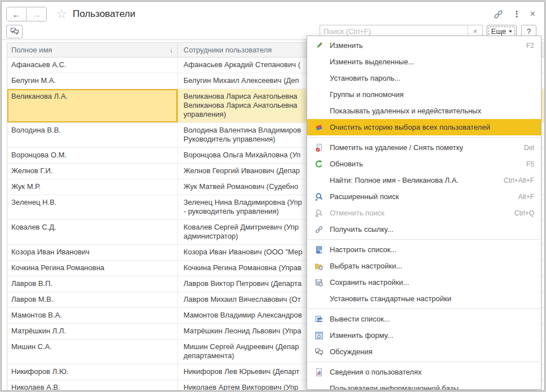 The image size is (546, 392). Describe the element at coordinates (421, 196) in the screenshot. I see `menu-item-label: Расширенный поиск` at that location.